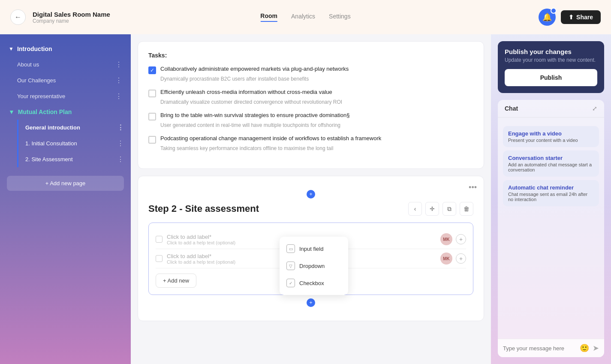 The image size is (611, 364). I want to click on suggestion-auto-reminder-title: Automatic chat reminder, so click(551, 188).